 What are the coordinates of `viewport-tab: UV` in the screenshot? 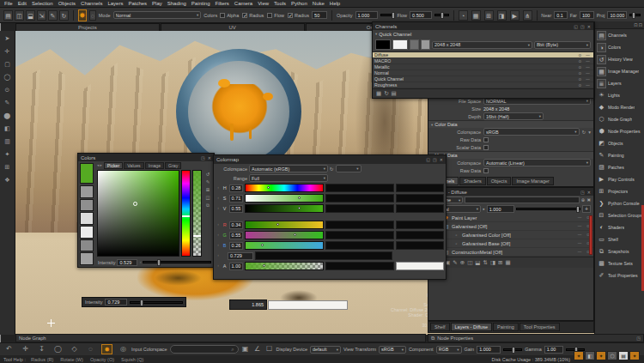 It's located at (233, 27).